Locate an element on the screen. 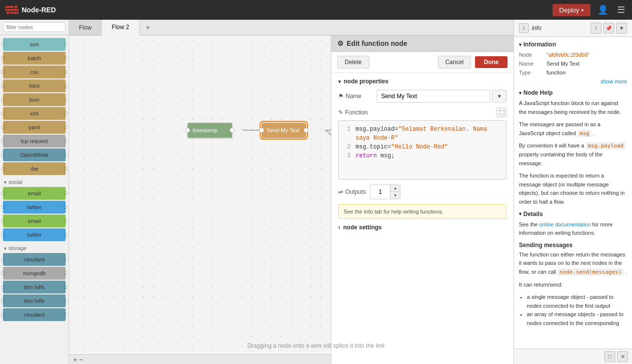  sidebar-node-rbe: rbe is located at coordinates (35, 169).